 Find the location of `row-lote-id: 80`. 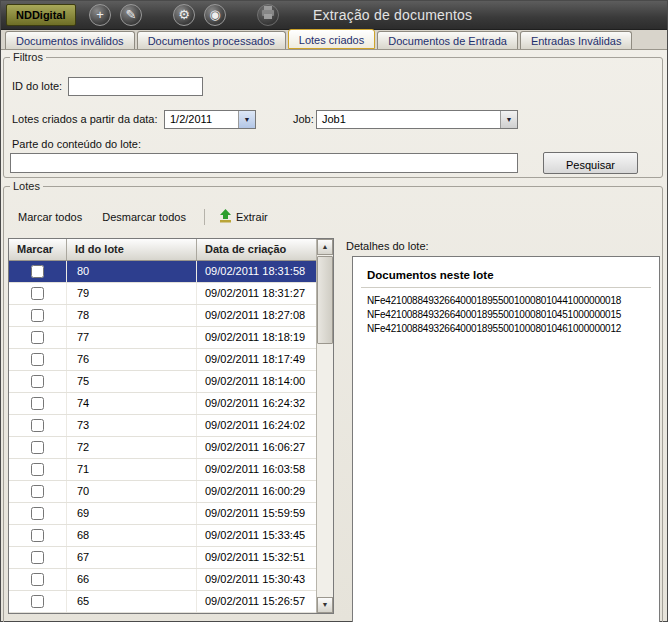

row-lote-id: 80 is located at coordinates (132, 272).